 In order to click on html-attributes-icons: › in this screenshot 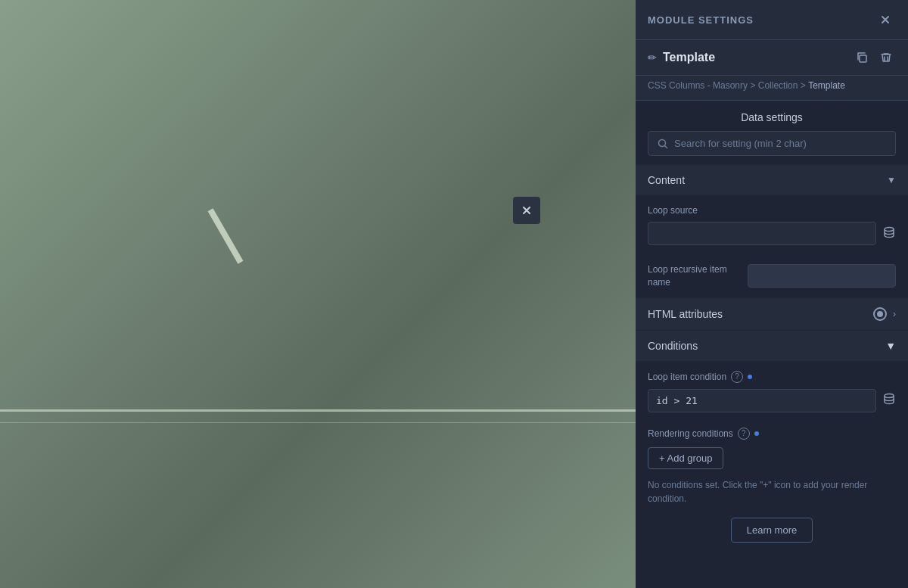, I will do `click(885, 314)`.